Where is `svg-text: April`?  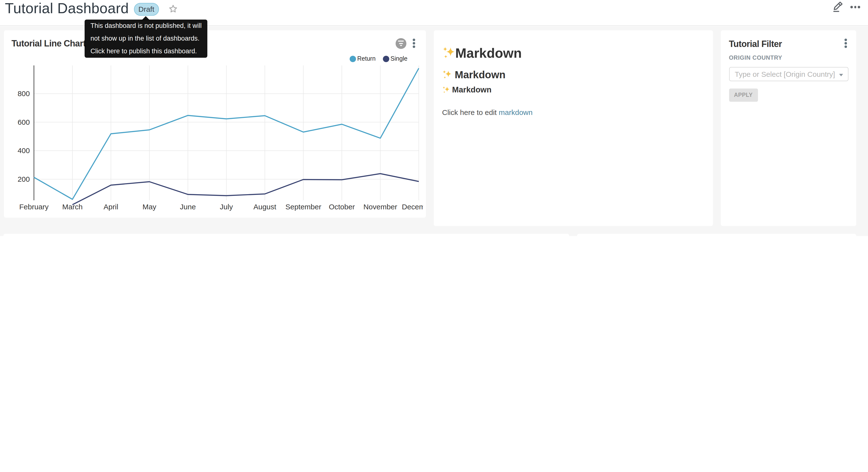
svg-text: April is located at coordinates (111, 207).